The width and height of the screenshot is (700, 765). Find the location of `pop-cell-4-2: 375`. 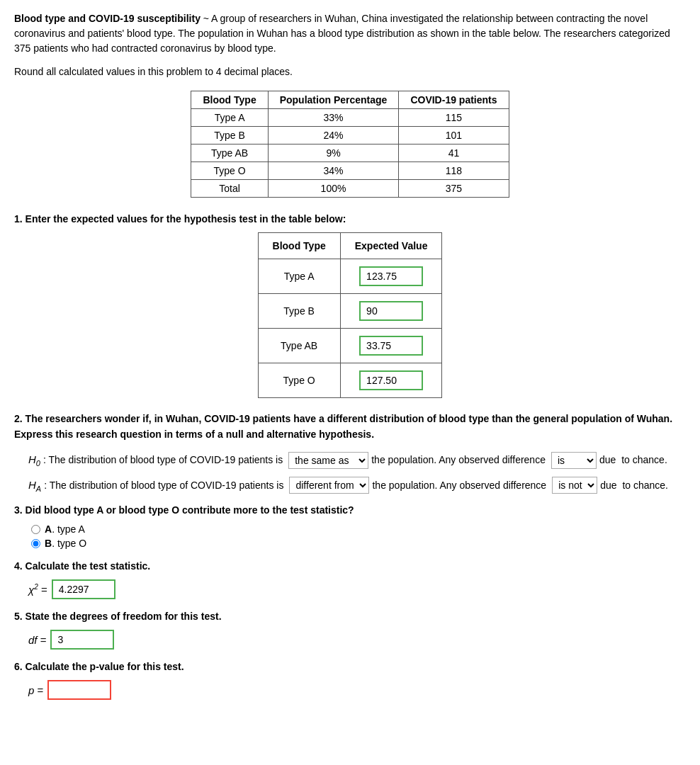

pop-cell-4-2: 375 is located at coordinates (453, 188).